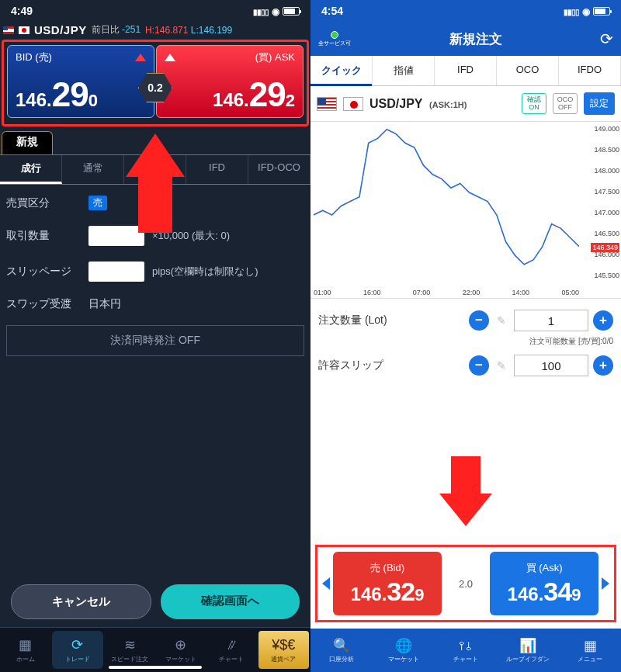 The image size is (621, 672). What do you see at coordinates (231, 646) in the screenshot?
I see `chart-icon: ⫽` at bounding box center [231, 646].